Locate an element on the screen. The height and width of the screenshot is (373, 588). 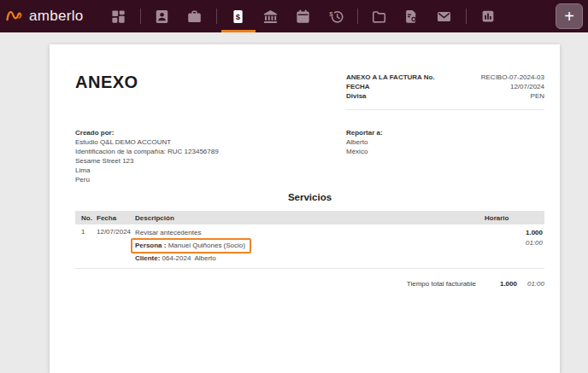
app-logo: amberlo is located at coordinates (44, 16).